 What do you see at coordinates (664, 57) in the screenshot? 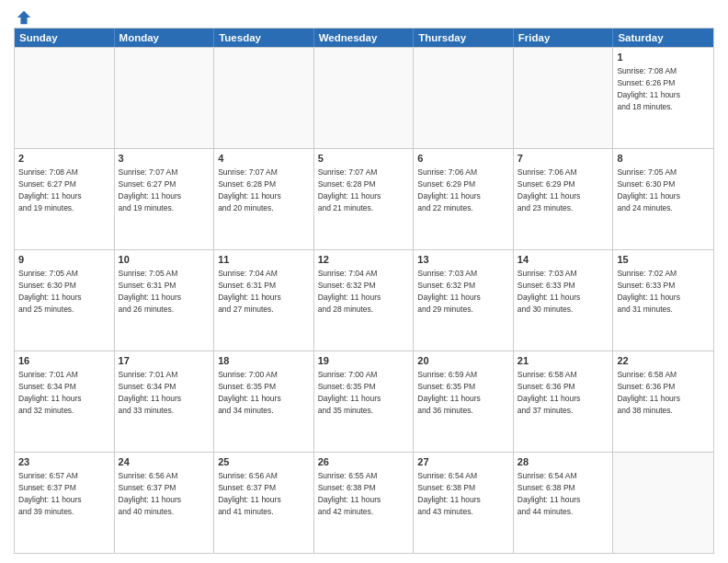
I see `day-number: 1` at bounding box center [664, 57].